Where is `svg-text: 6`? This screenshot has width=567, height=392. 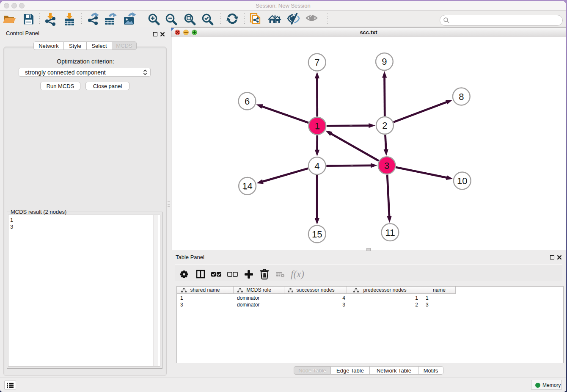
svg-text: 6 is located at coordinates (247, 102).